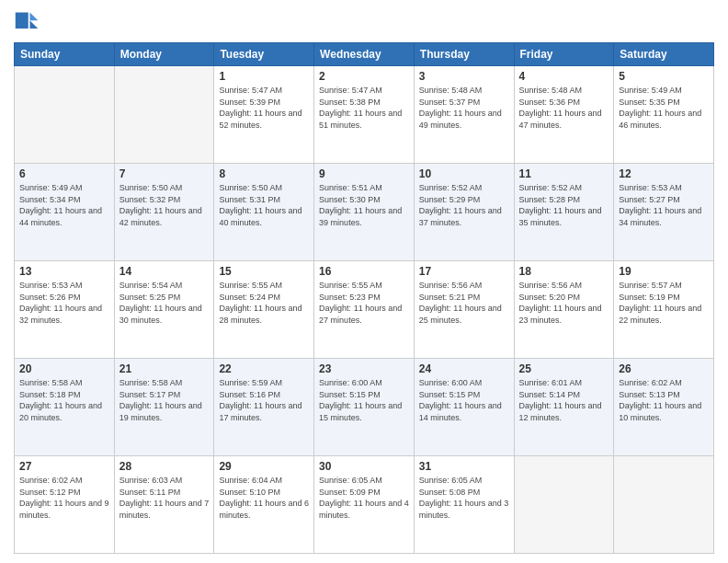 Image resolution: width=728 pixels, height=563 pixels. What do you see at coordinates (664, 369) in the screenshot?
I see `day-number: 26` at bounding box center [664, 369].